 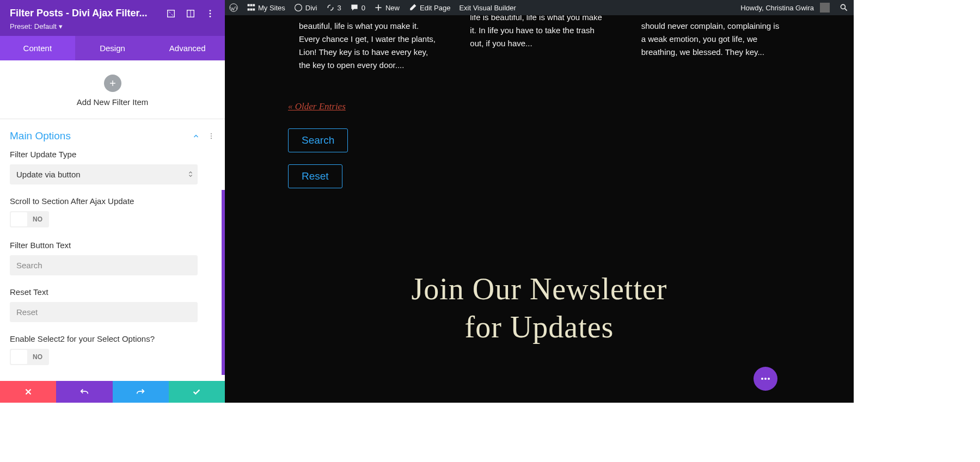 What do you see at coordinates (78, 13) in the screenshot?
I see `panel-title: Filter Posts - Divi Ajax Filter...` at bounding box center [78, 13].